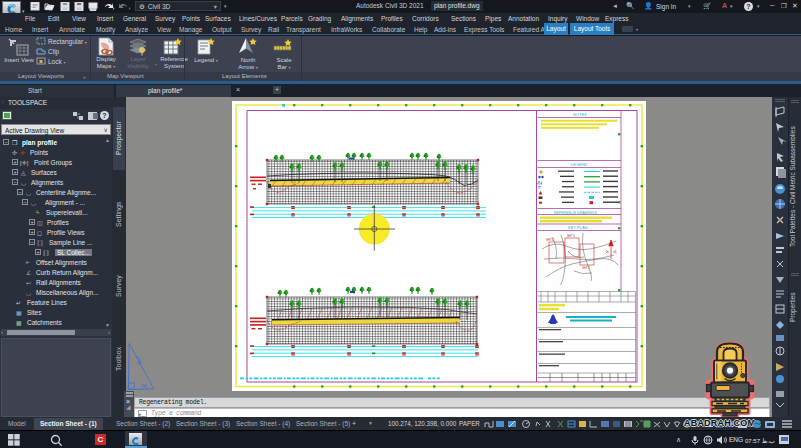  What do you see at coordinates (580, 164) in the screenshot?
I see `svg-text: LEGEND` at bounding box center [580, 164].